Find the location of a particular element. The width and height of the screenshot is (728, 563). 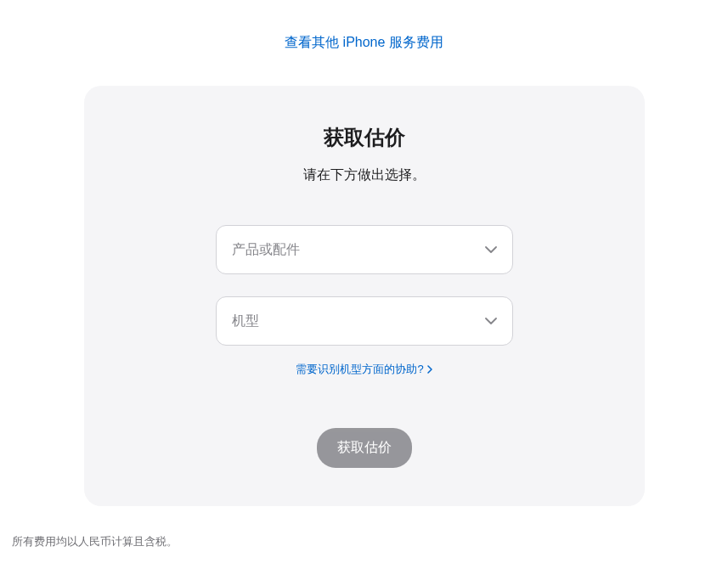

model-select-label: 机型 is located at coordinates (245, 321).